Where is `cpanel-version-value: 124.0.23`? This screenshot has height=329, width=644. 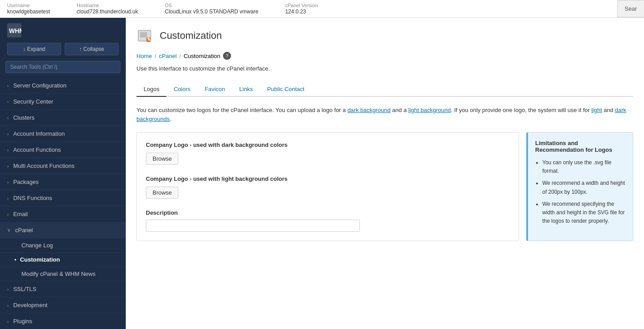 cpanel-version-value: 124.0.23 is located at coordinates (295, 12).